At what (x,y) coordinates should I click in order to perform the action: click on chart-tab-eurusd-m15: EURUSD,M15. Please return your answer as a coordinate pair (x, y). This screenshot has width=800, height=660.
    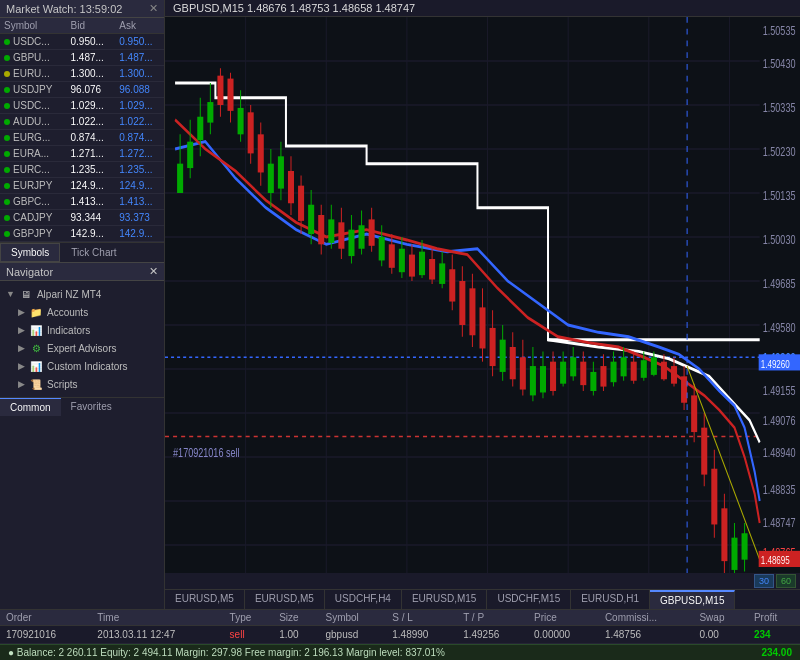
    Looking at the image, I should click on (444, 600).